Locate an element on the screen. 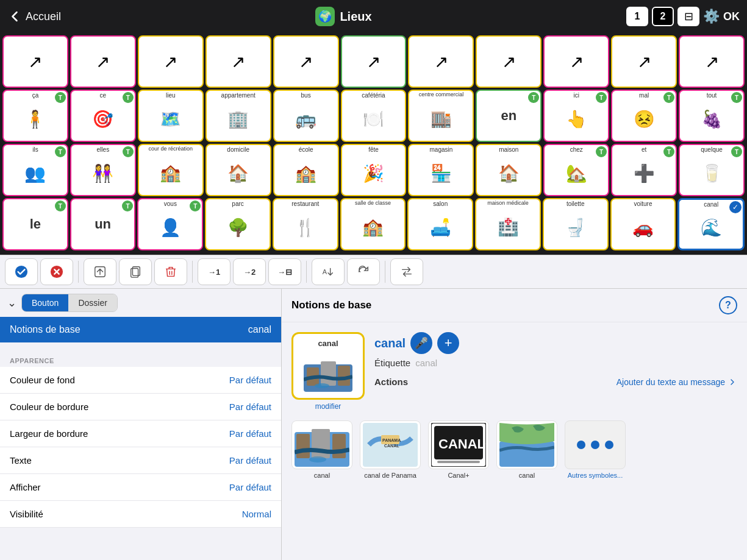  check-icon: ✓ is located at coordinates (735, 207).